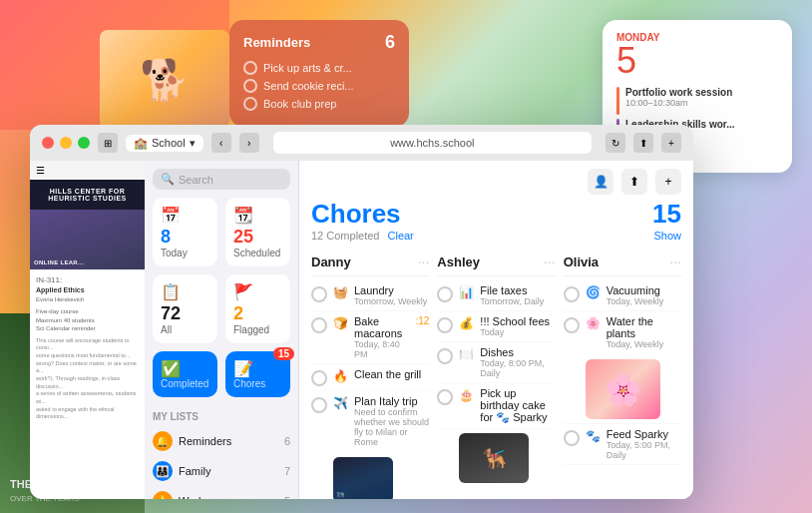 The image size is (812, 513). I want to click on work-list-label: Work, so click(228, 497).